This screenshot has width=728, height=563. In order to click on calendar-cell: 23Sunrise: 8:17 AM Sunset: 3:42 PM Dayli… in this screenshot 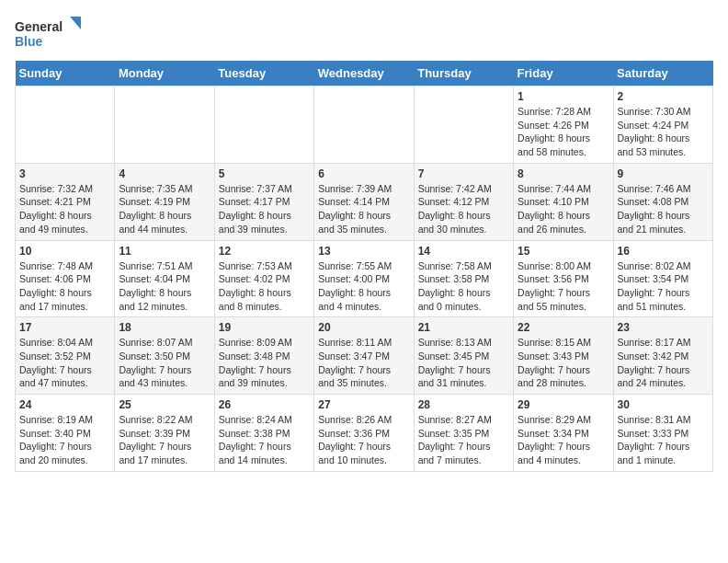, I will do `click(663, 356)`.